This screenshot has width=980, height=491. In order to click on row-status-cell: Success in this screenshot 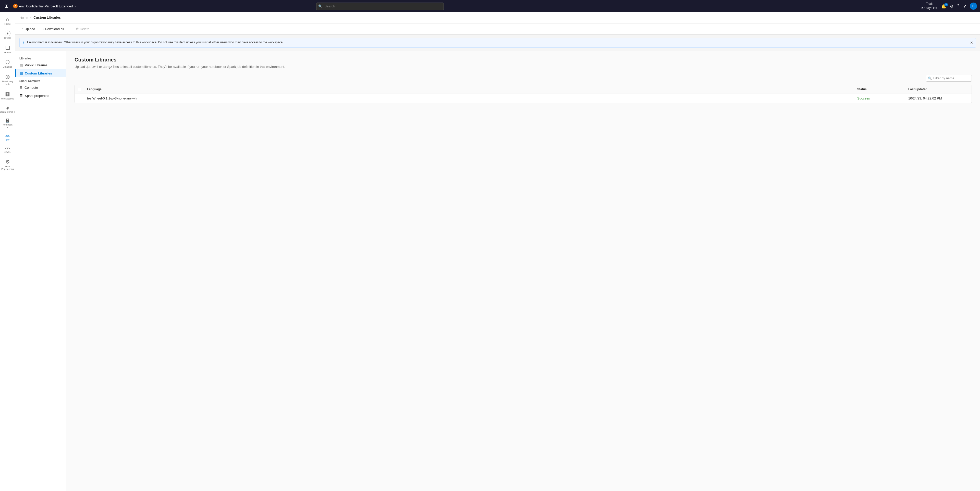, I will do `click(880, 98)`.